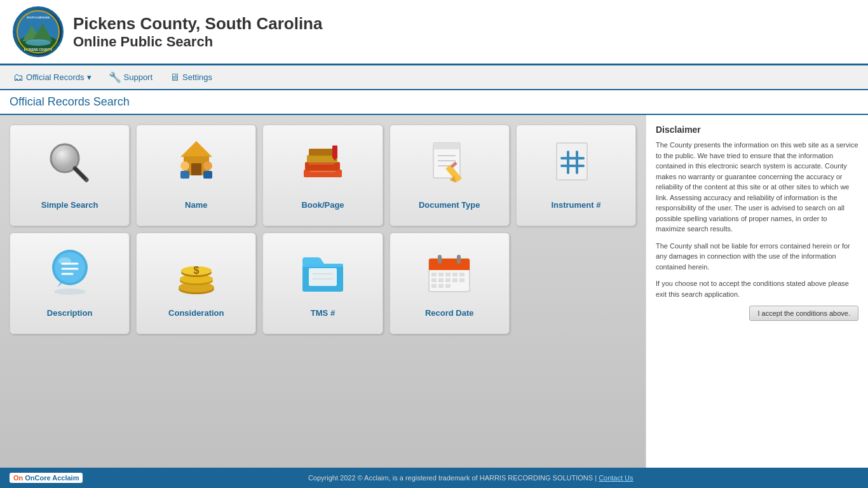 This screenshot has width=868, height=488. I want to click on search-card-simple-search: Simple Search, so click(70, 175).